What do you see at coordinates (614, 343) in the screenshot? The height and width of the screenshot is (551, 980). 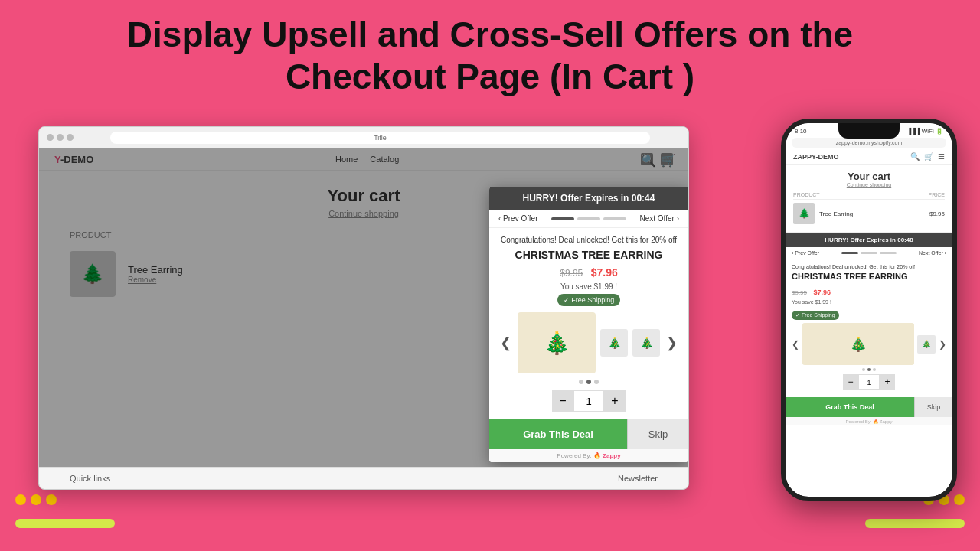 I see `popup-thumb-1: 🎄` at bounding box center [614, 343].